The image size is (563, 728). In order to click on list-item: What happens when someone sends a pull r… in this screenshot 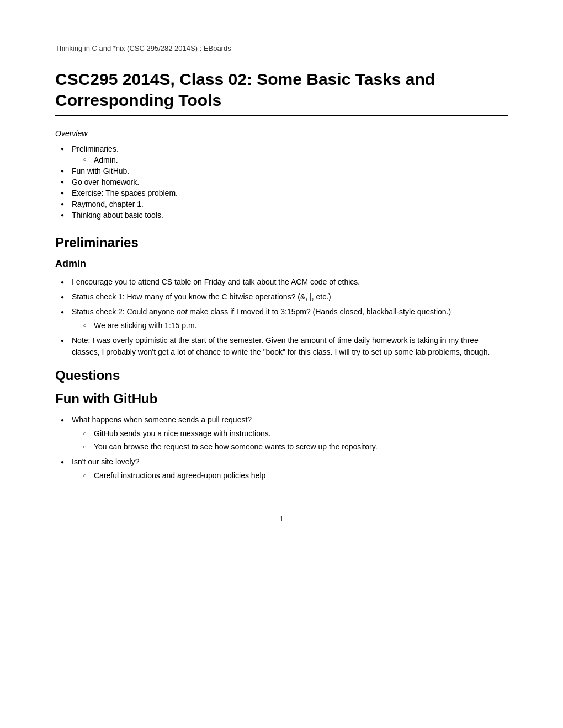, I will do `click(284, 433)`.